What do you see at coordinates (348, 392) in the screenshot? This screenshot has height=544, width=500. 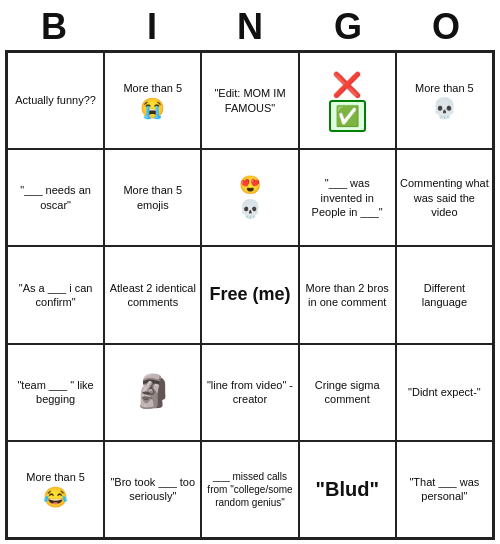 I see `cell-text: Cringe sigma comment` at bounding box center [348, 392].